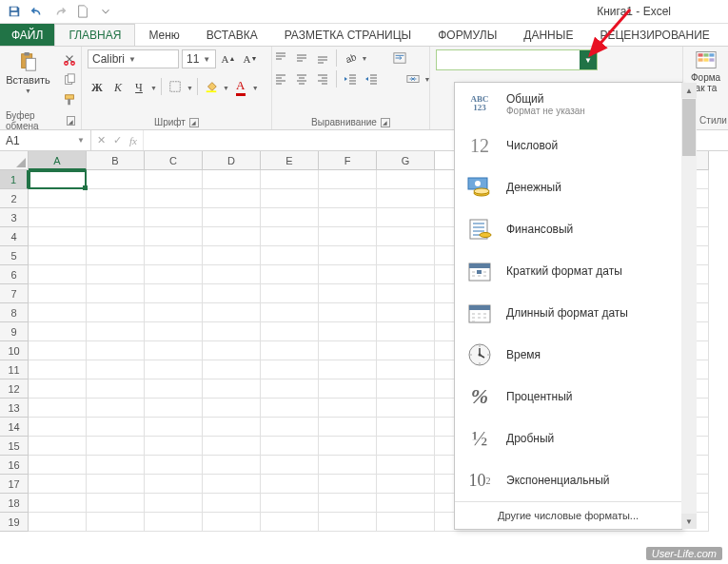 The height and width of the screenshot is (564, 728). I want to click on format-general: ABC123 ОбщийФормат не указан, so click(568, 104).